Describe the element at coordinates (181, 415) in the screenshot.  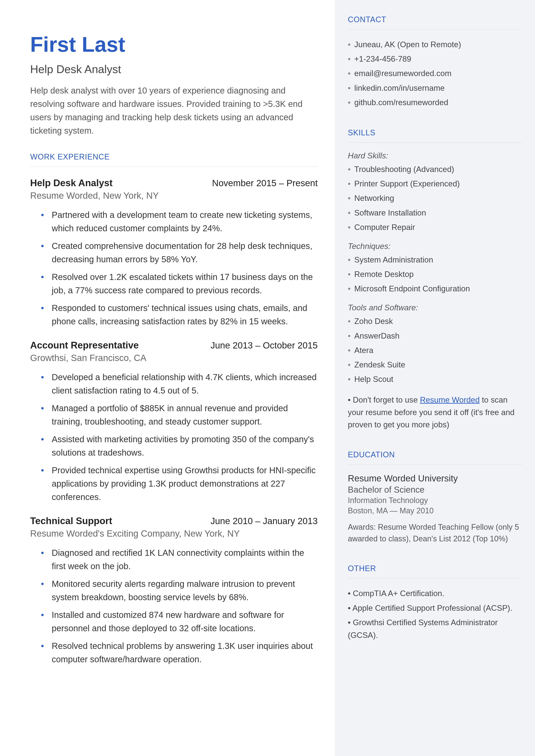
I see `bullet-item: Managed a portfolio of $885K in annual r…` at that location.